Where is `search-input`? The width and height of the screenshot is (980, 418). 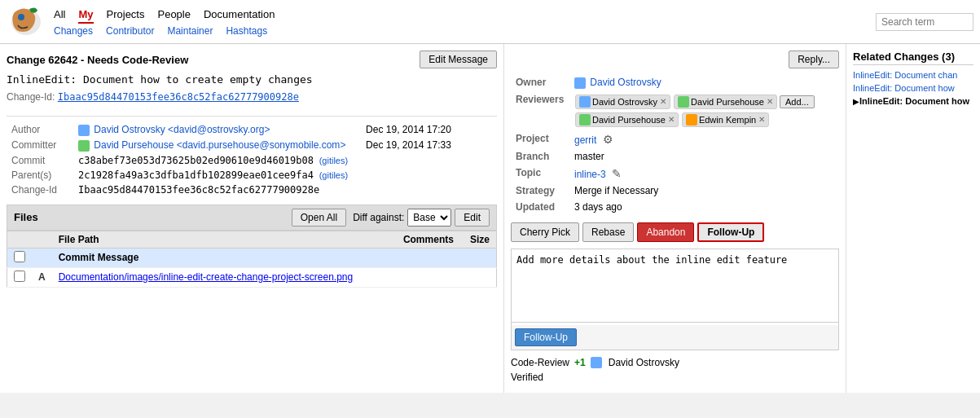 search-input is located at coordinates (925, 22).